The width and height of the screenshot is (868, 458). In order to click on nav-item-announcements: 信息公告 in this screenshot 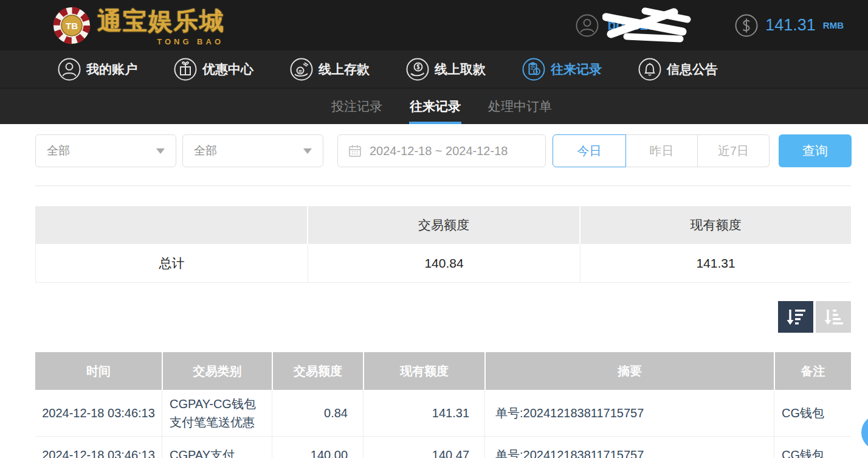, I will do `click(678, 69)`.